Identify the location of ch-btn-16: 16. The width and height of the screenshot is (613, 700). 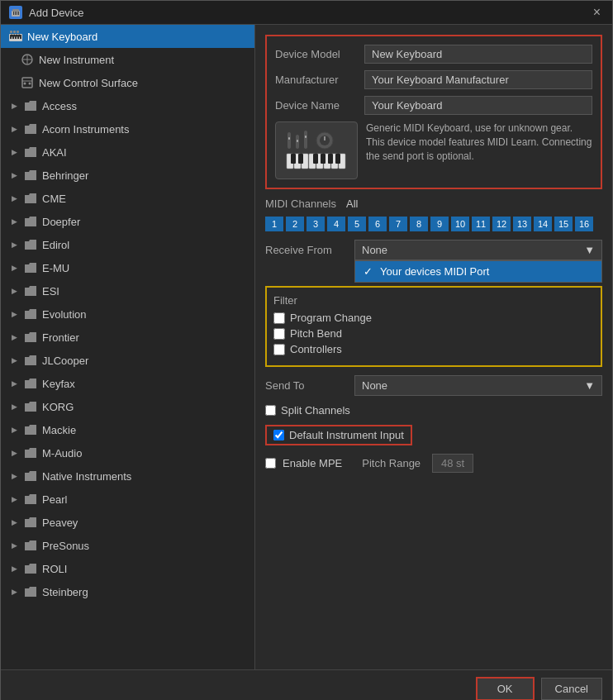
(584, 224).